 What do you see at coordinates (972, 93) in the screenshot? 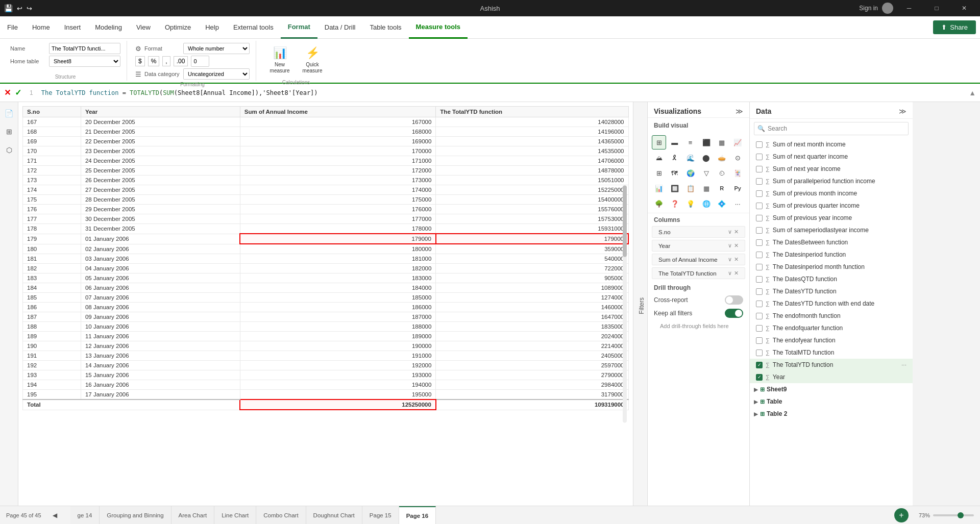
I see `formula-collapse-icon: ▲` at bounding box center [972, 93].